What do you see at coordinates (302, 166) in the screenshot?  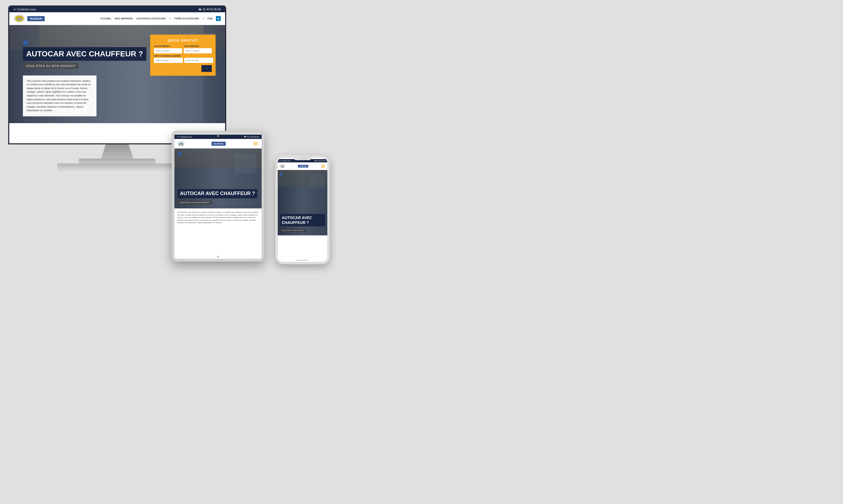 I see `phone-navbar: 🚌 facebook` at bounding box center [302, 166].